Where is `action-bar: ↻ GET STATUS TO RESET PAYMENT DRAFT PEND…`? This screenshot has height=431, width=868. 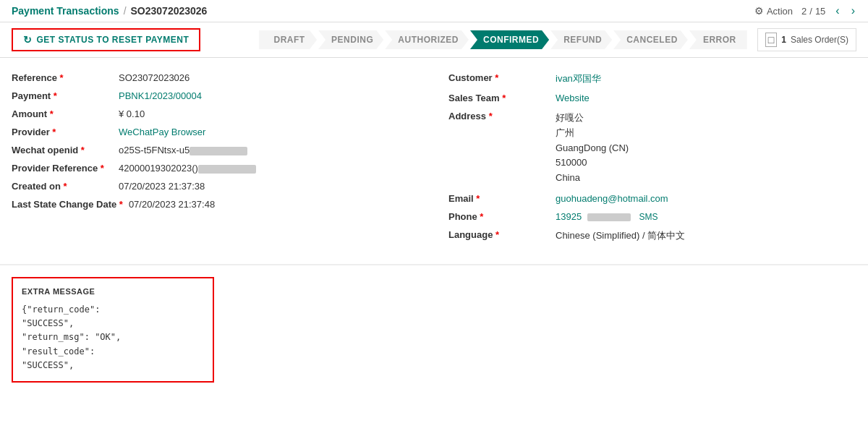
action-bar: ↻ GET STATUS TO RESET PAYMENT DRAFT PEND… is located at coordinates (434, 40).